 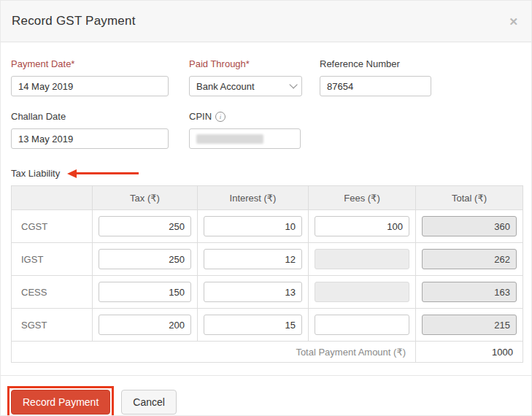 What do you see at coordinates (362, 292) in the screenshot?
I see `cess-fees-input` at bounding box center [362, 292].